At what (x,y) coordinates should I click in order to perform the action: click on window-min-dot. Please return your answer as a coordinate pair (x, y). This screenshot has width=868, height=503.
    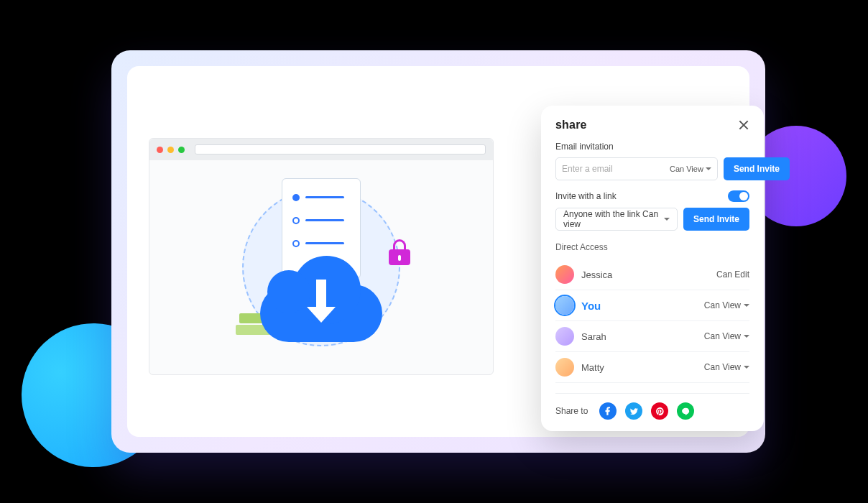
    Looking at the image, I should click on (171, 149).